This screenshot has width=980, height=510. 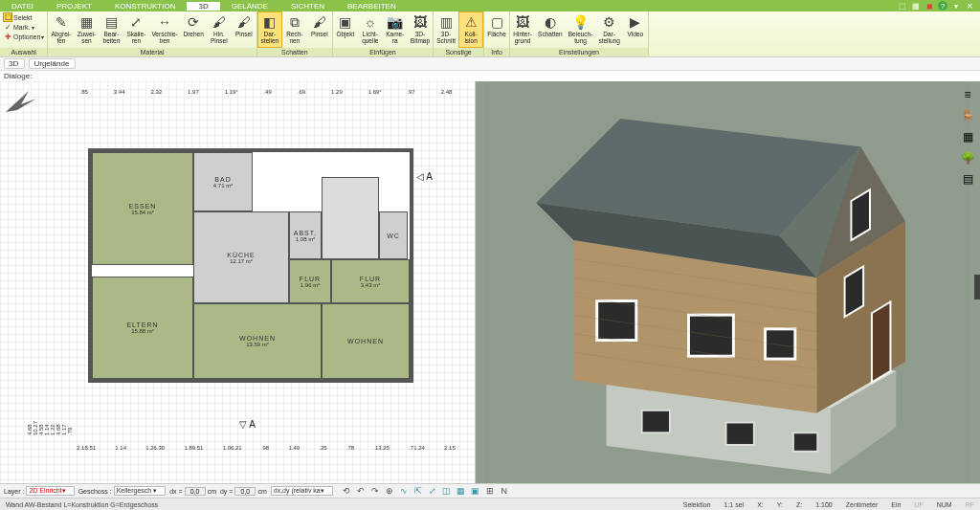 I want to click on room-essen: ESSEN15.84 m², so click(x=143, y=209).